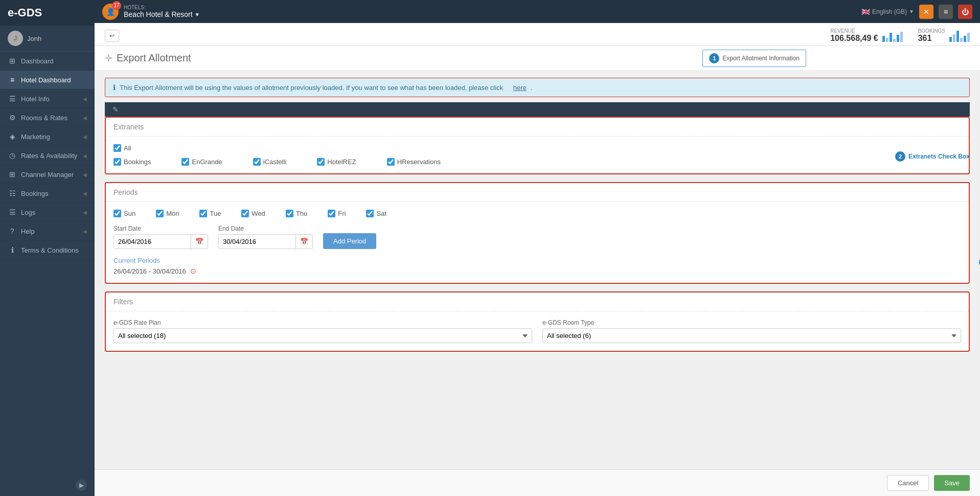 The width and height of the screenshot is (980, 496). I want to click on sidebar-item-dashboard: ⊞ Dashboard, so click(47, 61).